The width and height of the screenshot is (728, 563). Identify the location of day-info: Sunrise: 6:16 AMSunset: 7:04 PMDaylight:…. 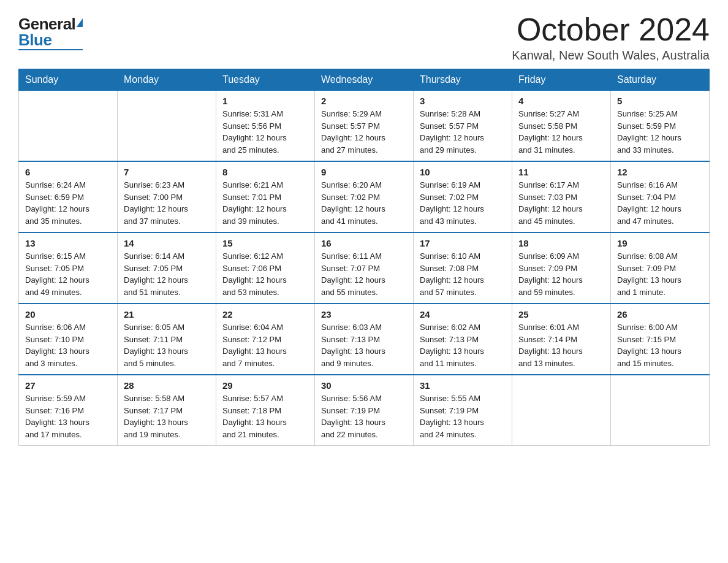
(660, 203).